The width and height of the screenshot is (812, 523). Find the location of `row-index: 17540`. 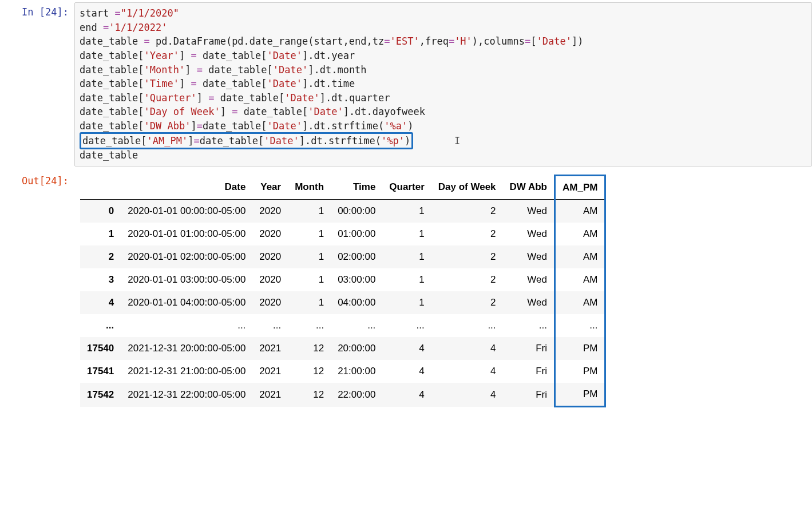

row-index: 17540 is located at coordinates (101, 348).